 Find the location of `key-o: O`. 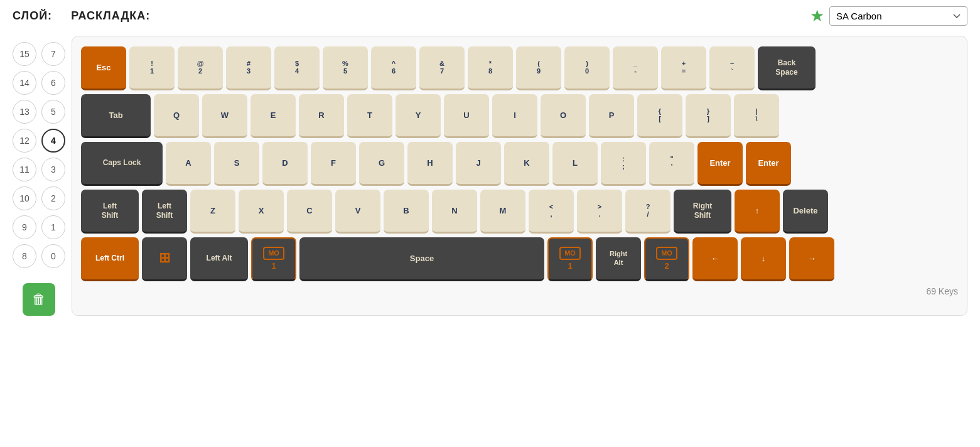

key-o: O is located at coordinates (563, 116).